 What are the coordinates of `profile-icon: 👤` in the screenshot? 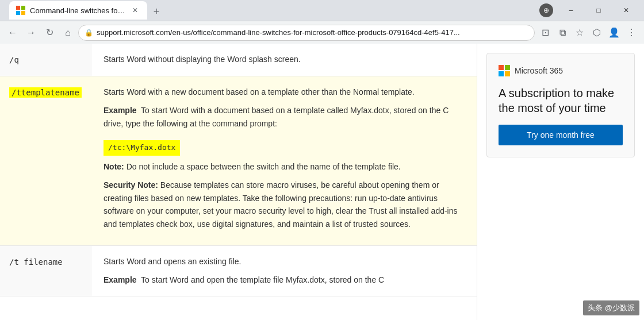 It's located at (614, 33).